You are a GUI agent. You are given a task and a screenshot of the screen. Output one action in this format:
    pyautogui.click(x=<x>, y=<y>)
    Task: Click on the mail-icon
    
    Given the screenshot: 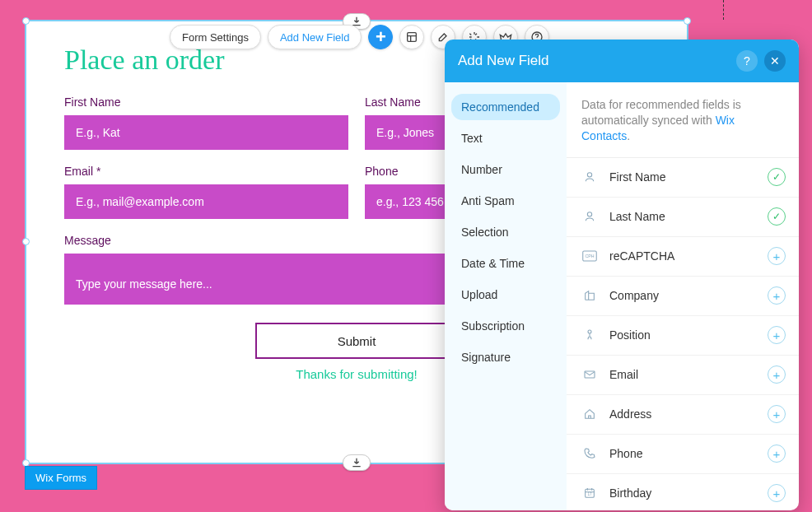 What is the action you would take?
    pyautogui.click(x=590, y=375)
    